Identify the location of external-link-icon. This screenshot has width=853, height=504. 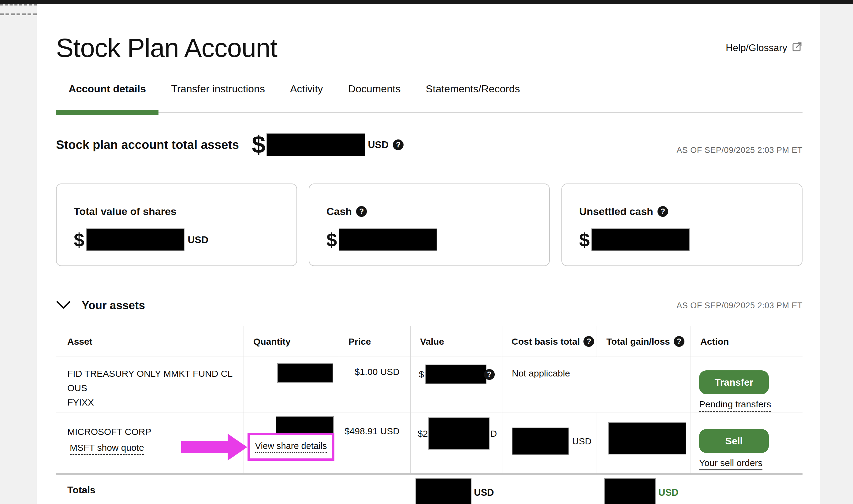
(797, 48).